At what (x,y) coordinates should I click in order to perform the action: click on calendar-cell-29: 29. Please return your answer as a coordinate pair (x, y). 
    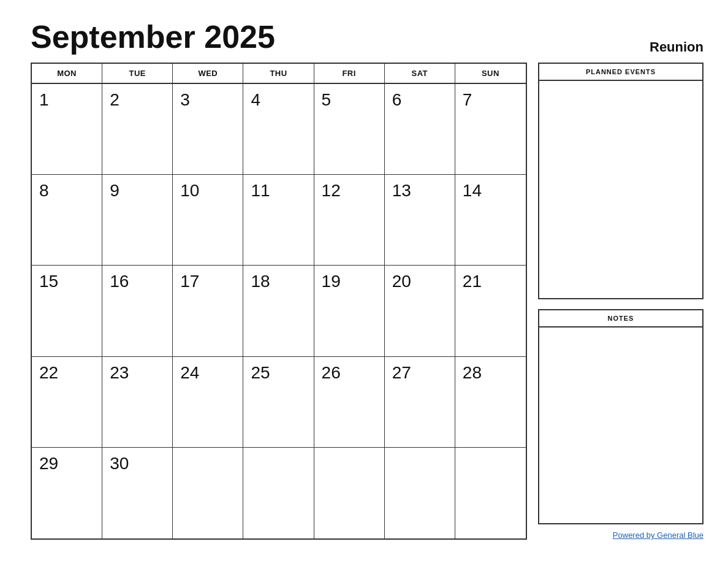
    Looking at the image, I should click on (67, 493).